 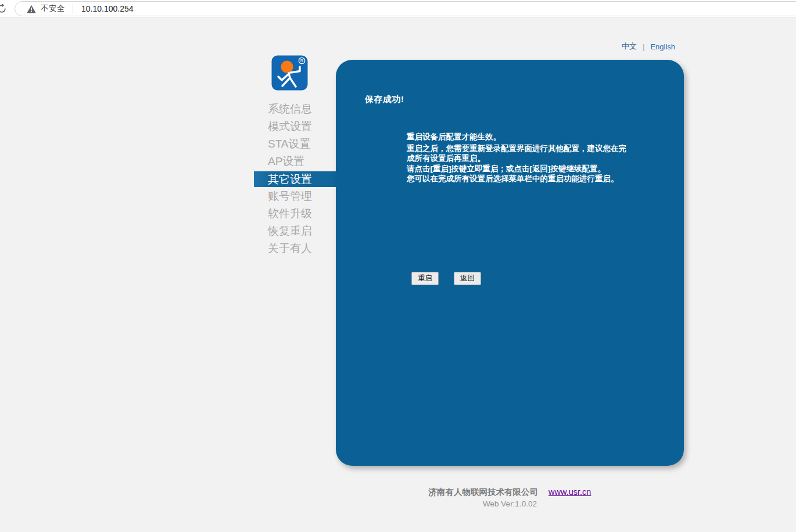 I want to click on warning-icon, so click(x=31, y=9).